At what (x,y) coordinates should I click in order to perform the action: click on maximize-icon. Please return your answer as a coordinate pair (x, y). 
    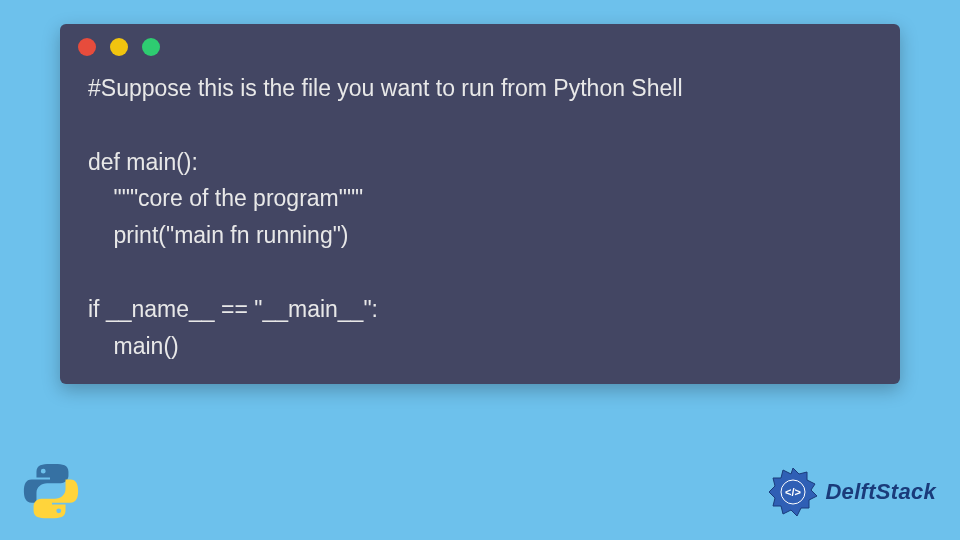
    Looking at the image, I should click on (151, 47).